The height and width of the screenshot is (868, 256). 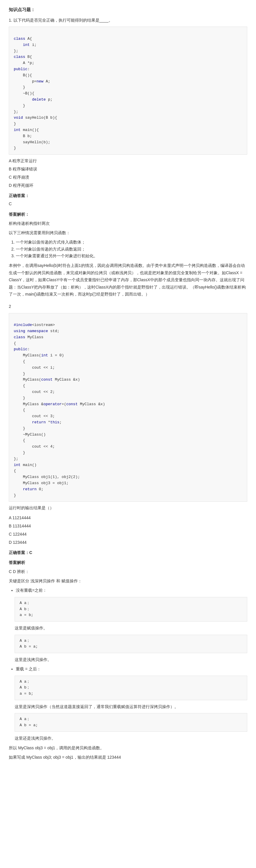 What do you see at coordinates (131, 688) in the screenshot?
I see `code-block-overload-assign: A a； A b； a = b;` at bounding box center [131, 688].